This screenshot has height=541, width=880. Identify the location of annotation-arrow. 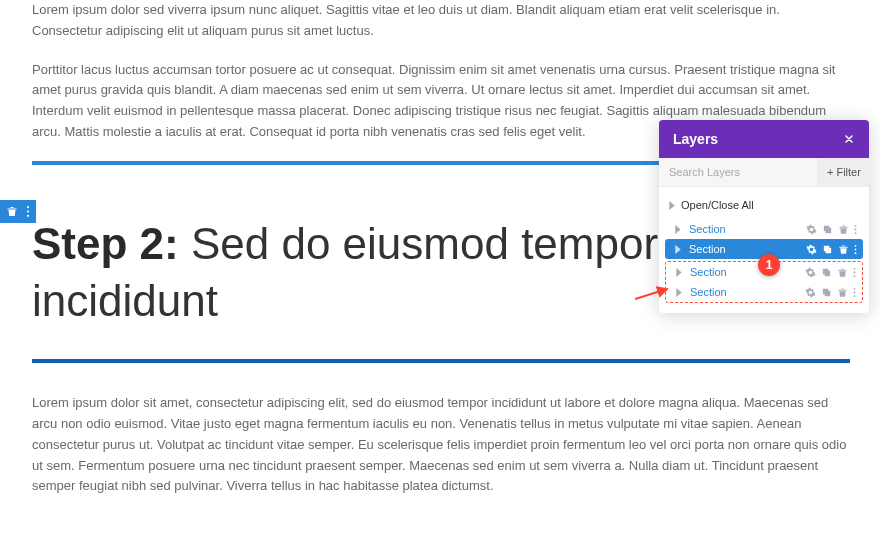
(655, 293).